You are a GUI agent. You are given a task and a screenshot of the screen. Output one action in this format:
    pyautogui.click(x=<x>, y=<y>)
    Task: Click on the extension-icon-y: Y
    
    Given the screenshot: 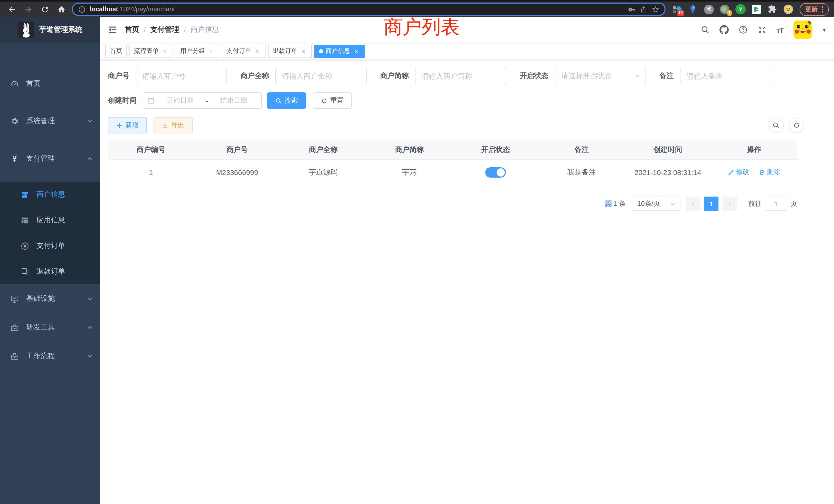 What is the action you would take?
    pyautogui.click(x=741, y=9)
    